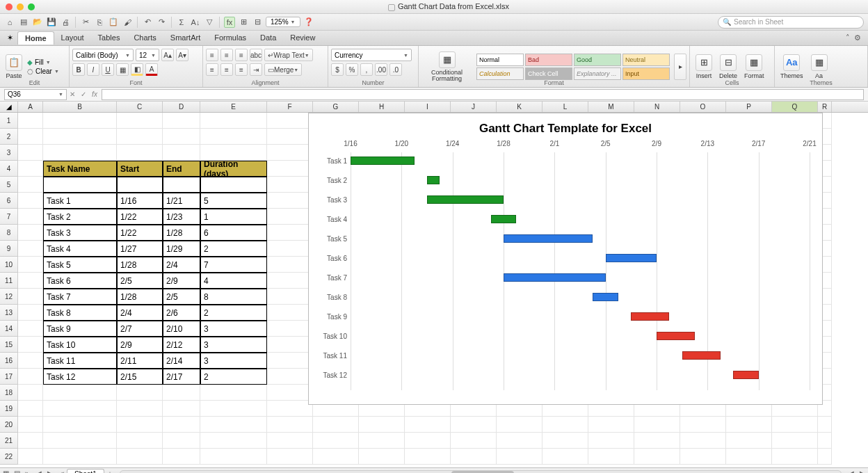  I want to click on cell-D7: 1/23, so click(182, 217).